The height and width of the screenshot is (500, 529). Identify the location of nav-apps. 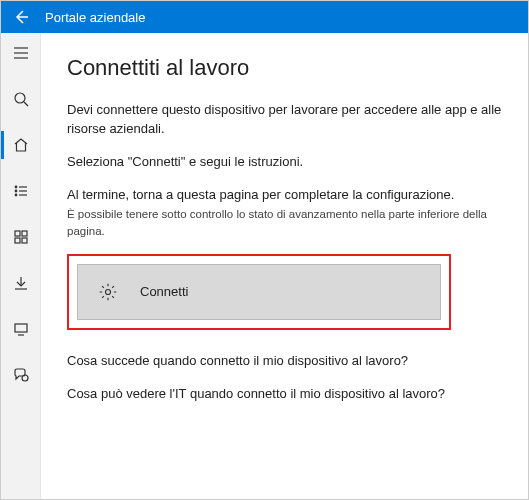
(21, 237).